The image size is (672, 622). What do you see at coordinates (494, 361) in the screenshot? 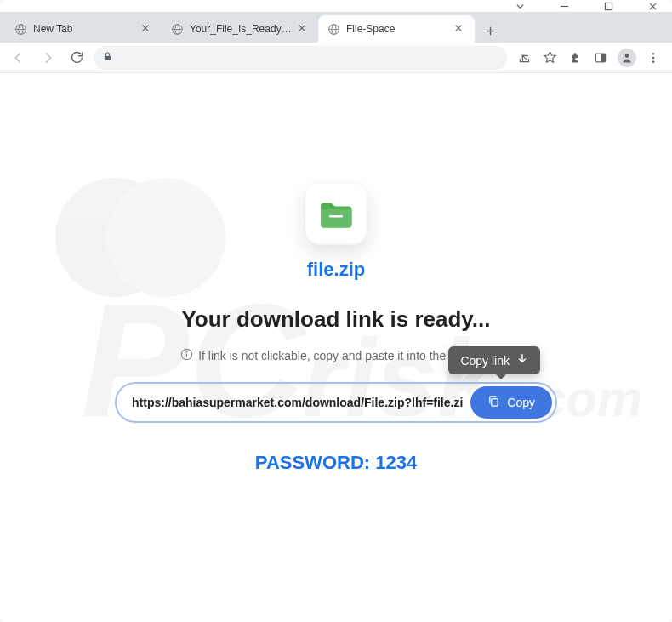
I see `copy-tooltip: Copy link` at bounding box center [494, 361].